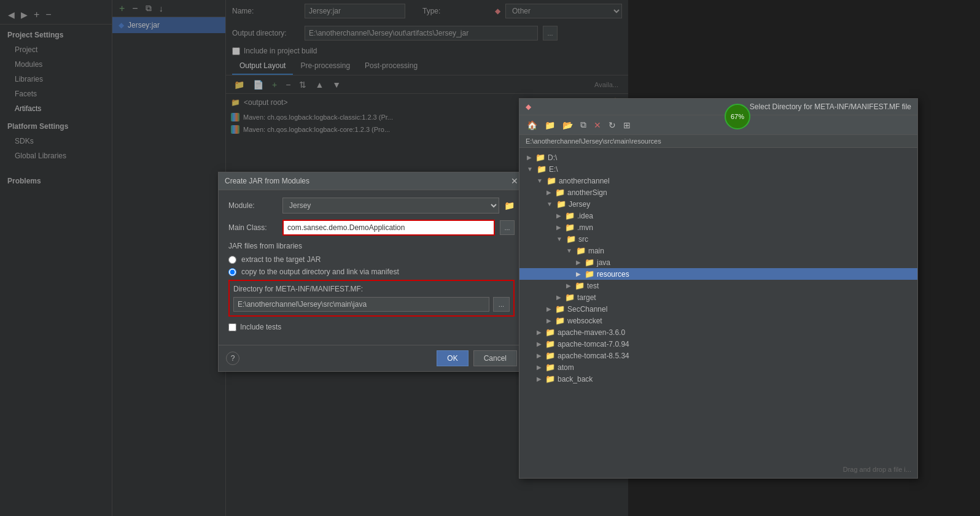  I want to click on main-class-input, so click(389, 228).